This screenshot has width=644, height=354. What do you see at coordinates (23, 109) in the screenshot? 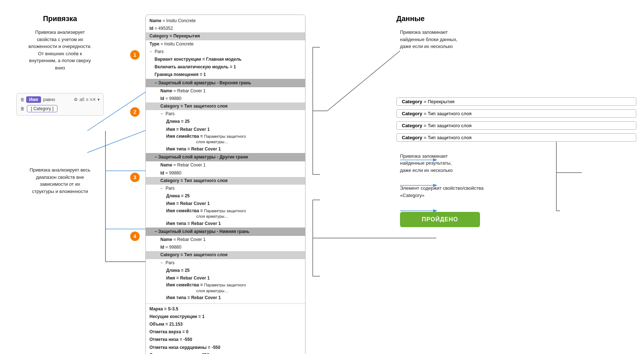
I see `trash-icon-2: 🗑` at bounding box center [23, 109].